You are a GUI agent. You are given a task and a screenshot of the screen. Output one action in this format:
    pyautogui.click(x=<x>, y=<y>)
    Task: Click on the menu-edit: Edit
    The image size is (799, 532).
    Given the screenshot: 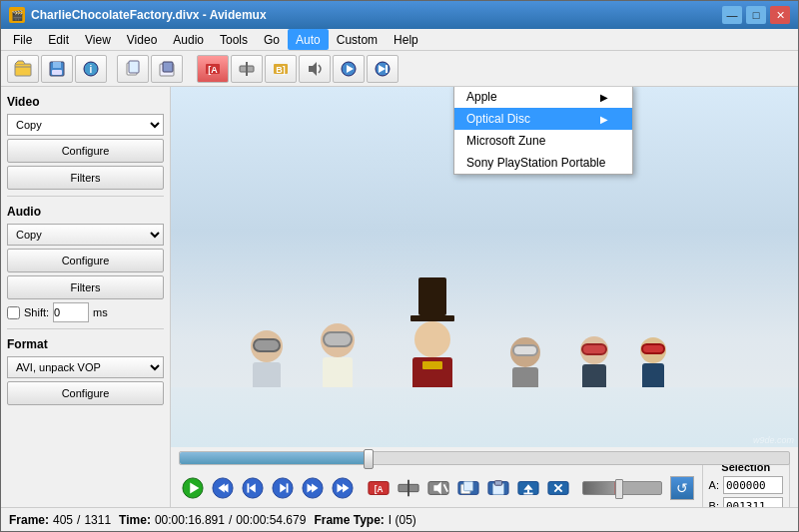 What is the action you would take?
    pyautogui.click(x=58, y=40)
    